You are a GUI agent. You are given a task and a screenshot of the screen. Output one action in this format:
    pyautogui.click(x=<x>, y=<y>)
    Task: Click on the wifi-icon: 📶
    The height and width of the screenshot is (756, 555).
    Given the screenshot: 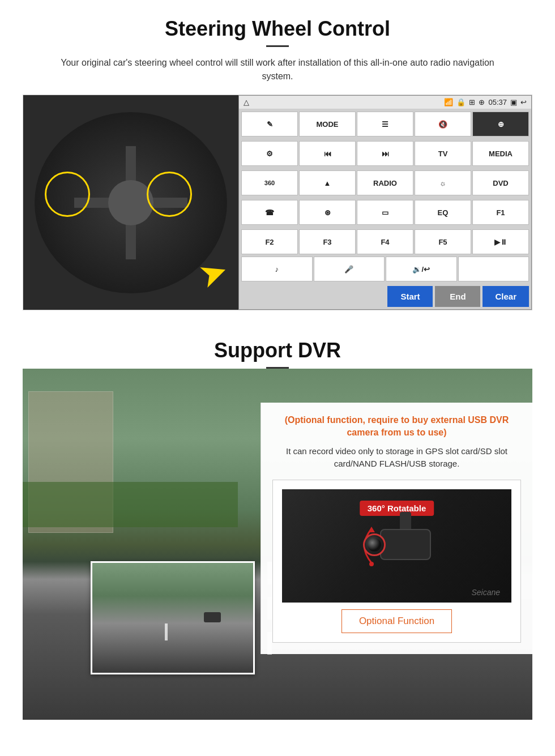 What is the action you would take?
    pyautogui.click(x=449, y=102)
    